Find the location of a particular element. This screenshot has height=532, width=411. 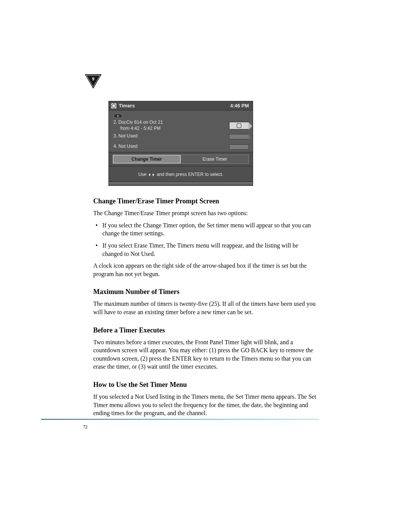

embedded-screenshot: Timers 4:46 PM ▲ 2. DscCiv 614 on Oct 21… is located at coordinates (181, 143).